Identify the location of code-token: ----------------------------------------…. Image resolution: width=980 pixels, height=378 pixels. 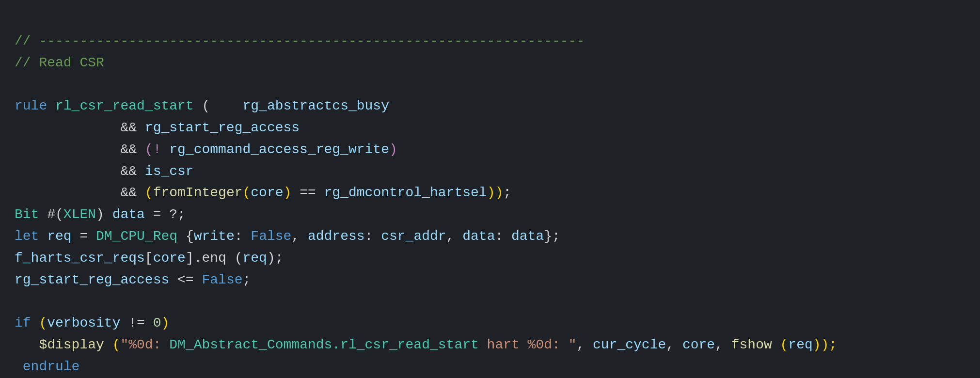
(312, 41).